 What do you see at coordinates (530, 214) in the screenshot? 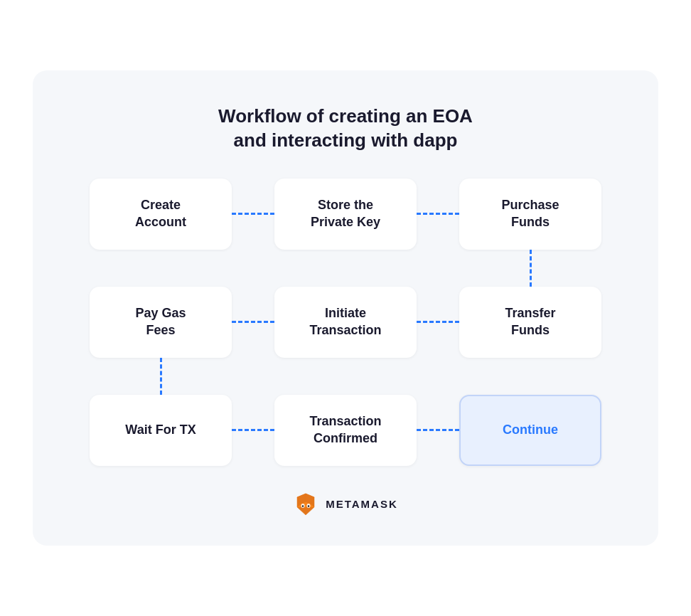
I see `box-purchase-funds: Purchase Funds` at bounding box center [530, 214].